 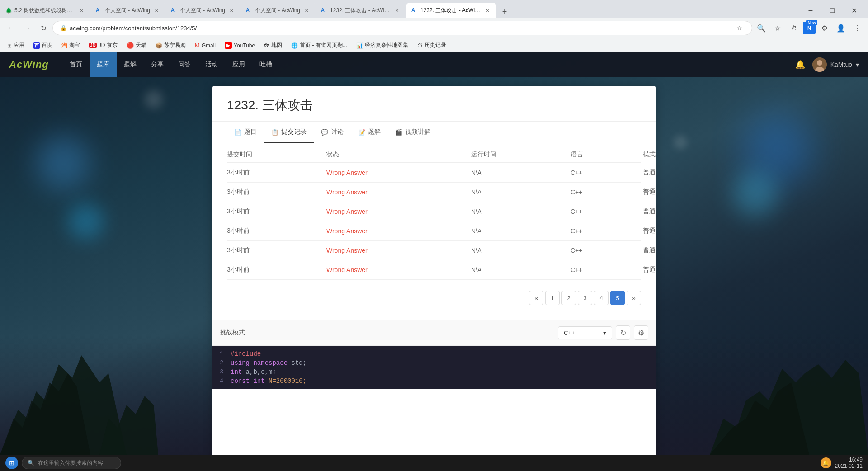 I want to click on taskbar-search: 🔍 在这里输入你要搜索的内容, so click(x=71, y=463).